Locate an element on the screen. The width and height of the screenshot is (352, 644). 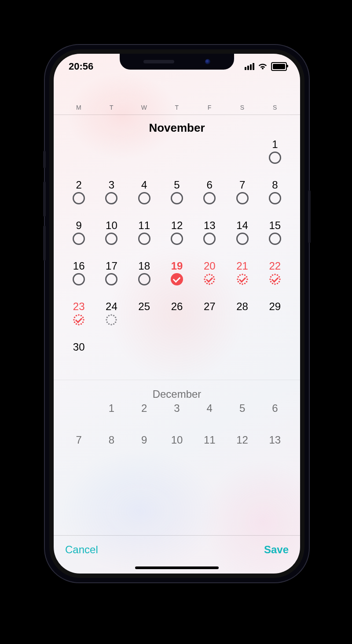
day-number: 5 is located at coordinates (177, 185).